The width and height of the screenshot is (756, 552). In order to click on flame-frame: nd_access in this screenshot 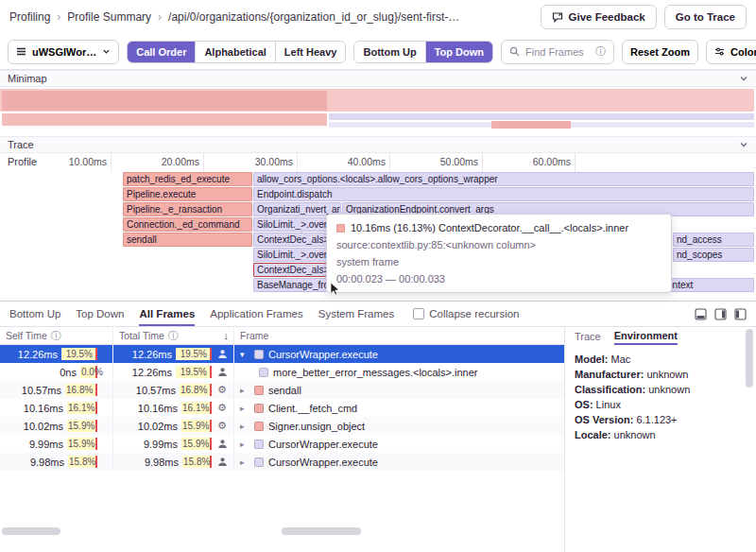, I will do `click(713, 240)`.